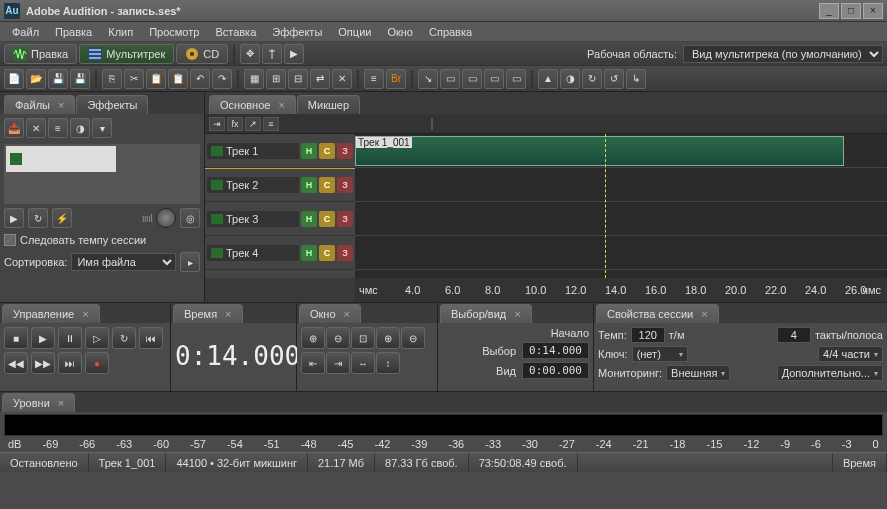 This screenshot has height=509, width=887. What do you see at coordinates (236, 32) in the screenshot?
I see `menu-insert: Вставка` at bounding box center [236, 32].